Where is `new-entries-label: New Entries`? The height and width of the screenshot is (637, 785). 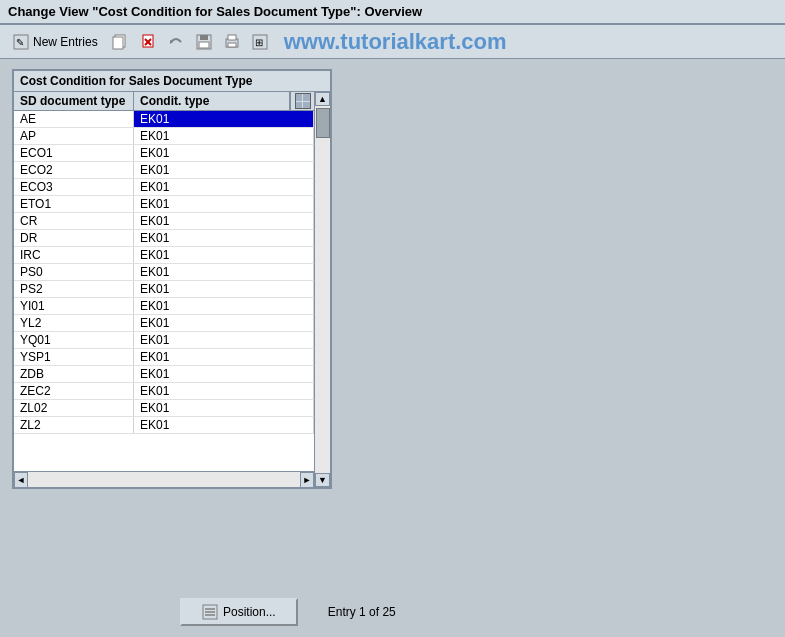
new-entries-label: New Entries is located at coordinates (66, 42).